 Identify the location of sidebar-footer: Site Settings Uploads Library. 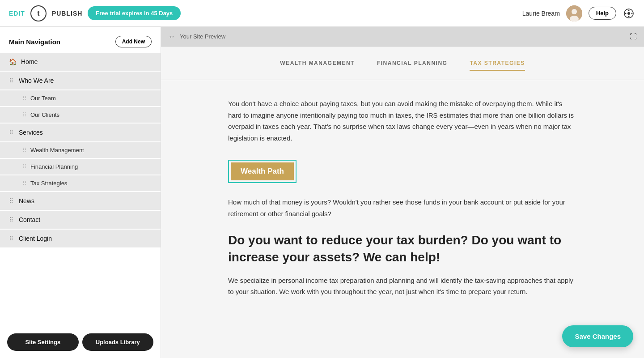
(80, 342).